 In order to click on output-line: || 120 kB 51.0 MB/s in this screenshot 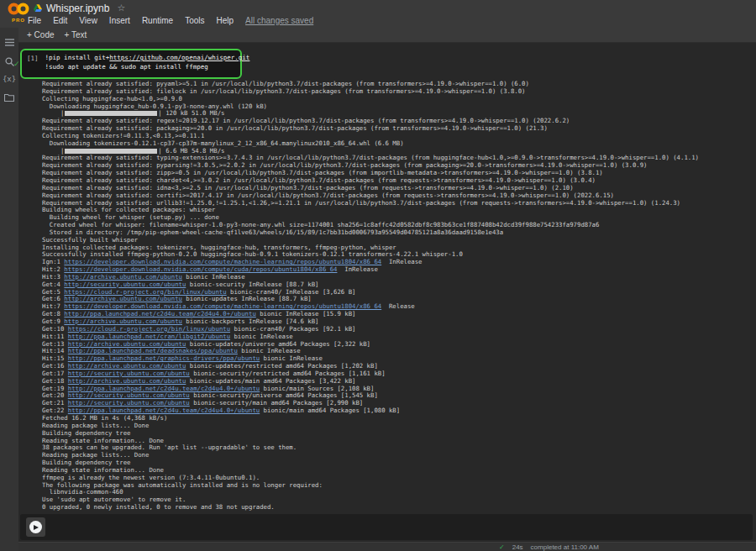, I will do `click(398, 114)`.